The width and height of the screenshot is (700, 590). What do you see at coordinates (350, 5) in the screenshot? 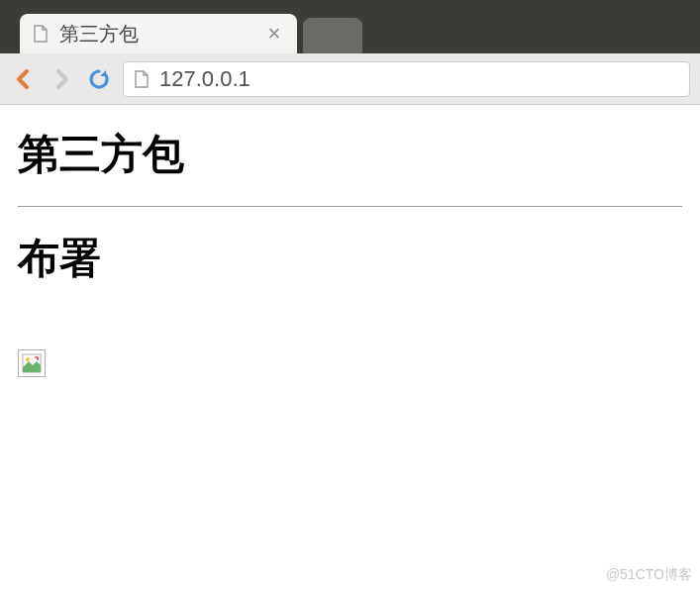
I see `window-titlebar` at bounding box center [350, 5].